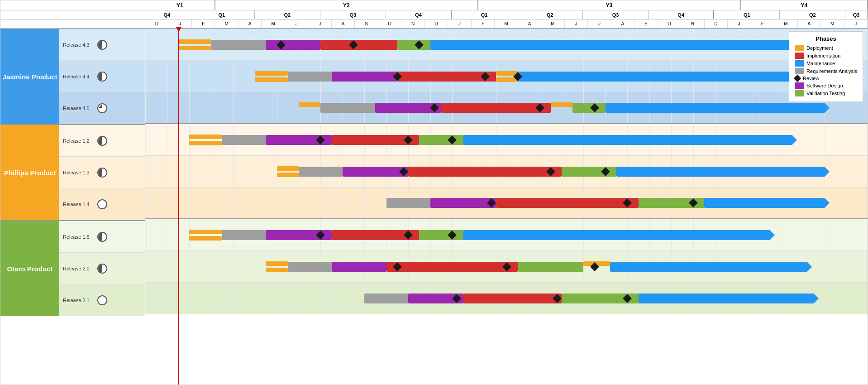 The height and width of the screenshot is (385, 868). Describe the element at coordinates (529, 24) in the screenshot. I see `month-16: A` at that location.